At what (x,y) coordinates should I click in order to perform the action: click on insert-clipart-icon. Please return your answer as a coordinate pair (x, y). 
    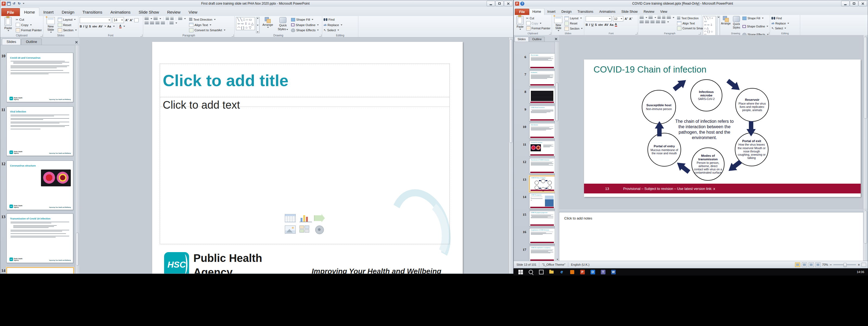
    Looking at the image, I should click on (305, 229).